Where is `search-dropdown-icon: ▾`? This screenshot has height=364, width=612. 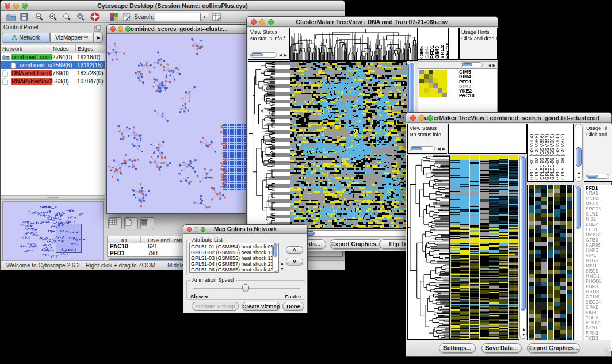 search-dropdown-icon: ▾ is located at coordinates (205, 17).